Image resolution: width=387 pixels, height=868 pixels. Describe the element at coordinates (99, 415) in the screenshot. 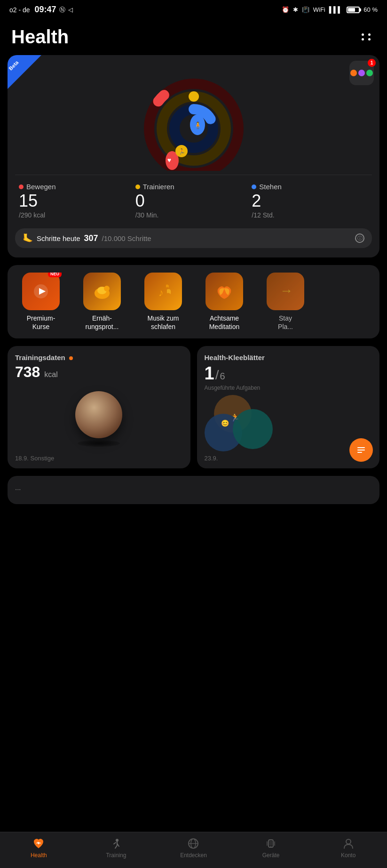

I see `globe-shape` at that location.